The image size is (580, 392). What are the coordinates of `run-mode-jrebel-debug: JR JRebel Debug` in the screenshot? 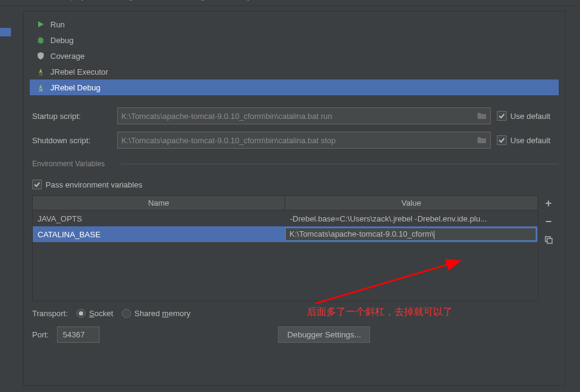 It's located at (294, 87).